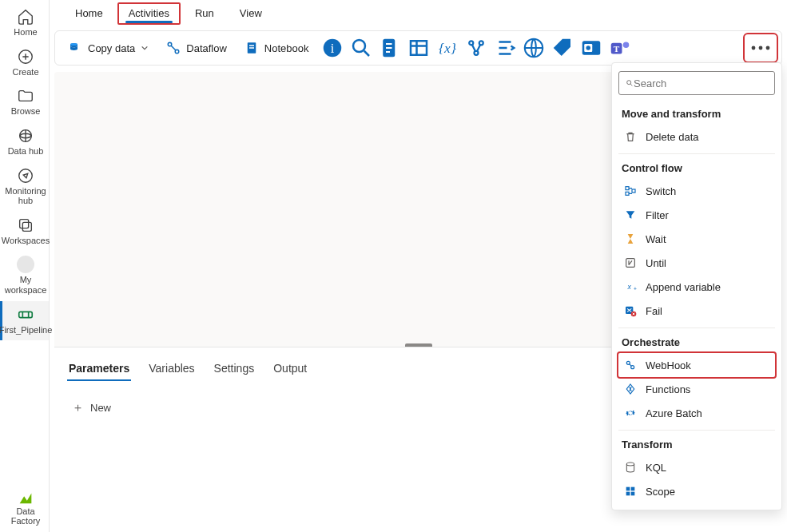 Image resolution: width=787 pixels, height=532 pixels. What do you see at coordinates (24, 508) in the screenshot?
I see `rail-data-factory: Data Factory` at bounding box center [24, 508].